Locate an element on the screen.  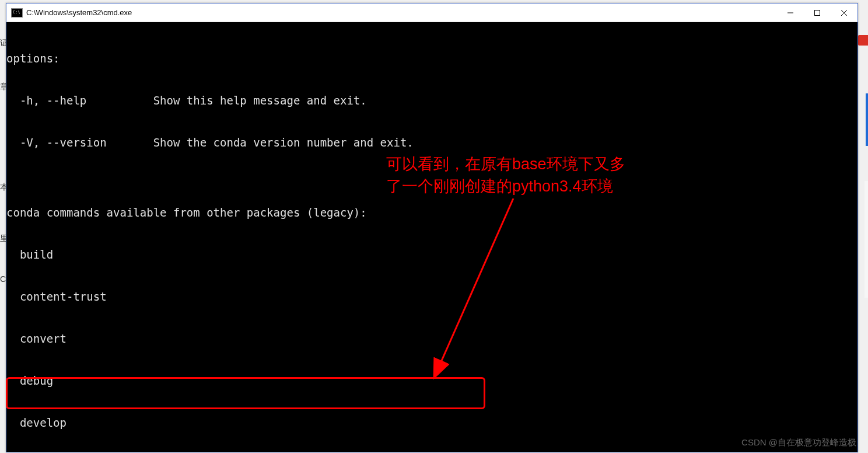
watermark: CSDN @自在极意功登峰造极 is located at coordinates (799, 442).